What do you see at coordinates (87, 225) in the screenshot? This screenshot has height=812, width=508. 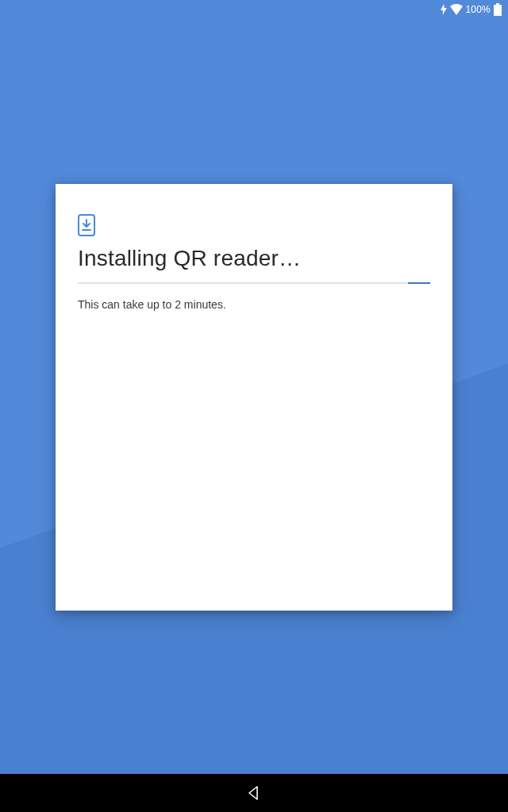 I see `device-download-icon` at bounding box center [87, 225].